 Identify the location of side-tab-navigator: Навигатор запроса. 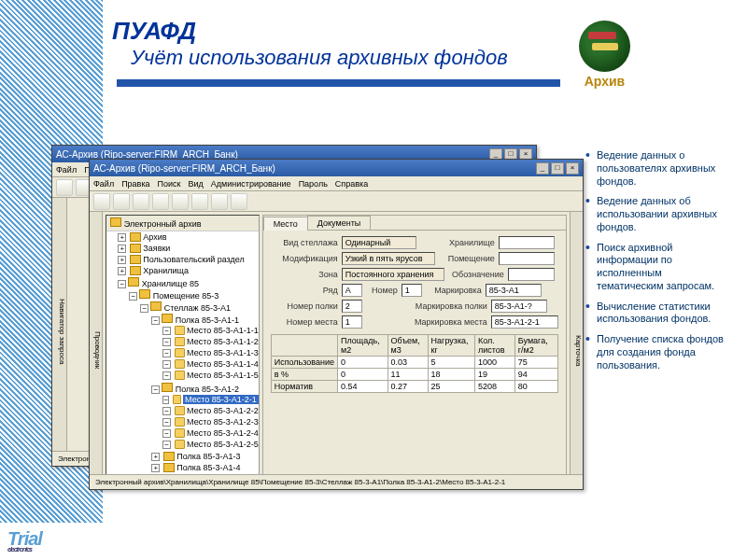
(60, 332).